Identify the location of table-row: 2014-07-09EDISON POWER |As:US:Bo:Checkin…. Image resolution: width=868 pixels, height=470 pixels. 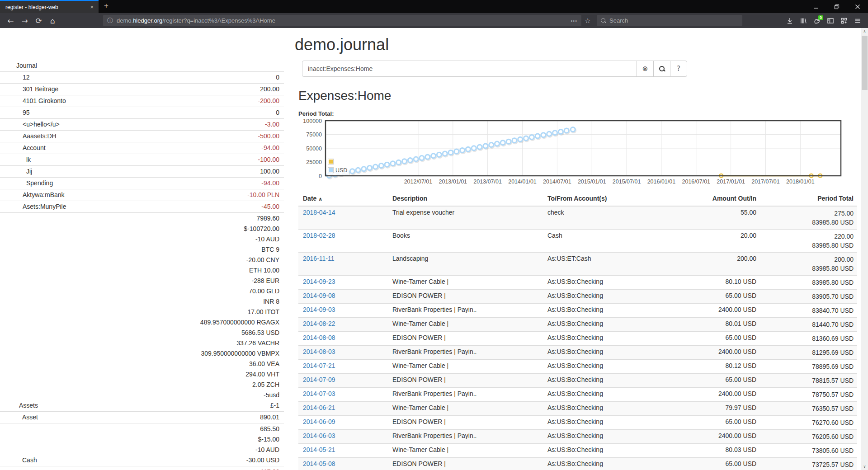
(578, 381).